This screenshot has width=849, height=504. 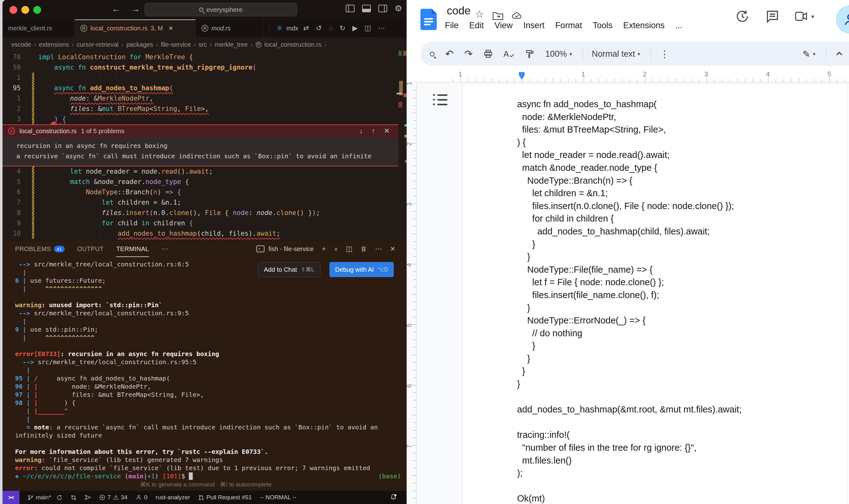 What do you see at coordinates (742, 16) in the screenshot?
I see `version-history-icon` at bounding box center [742, 16].